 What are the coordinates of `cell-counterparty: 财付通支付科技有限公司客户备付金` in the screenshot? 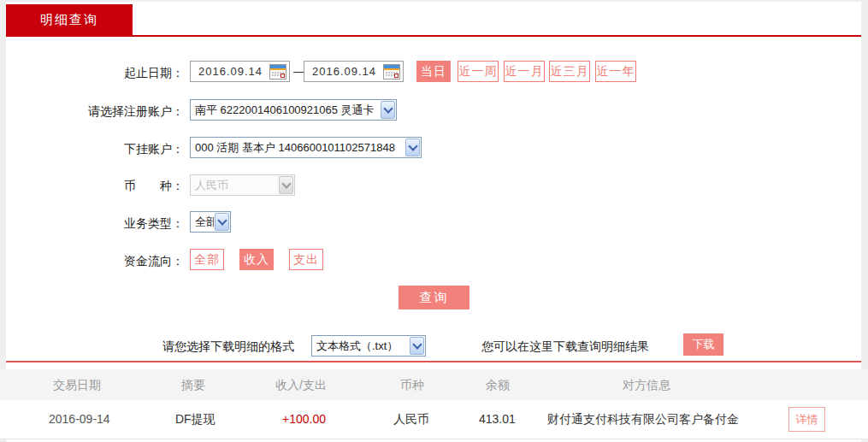 It's located at (643, 420).